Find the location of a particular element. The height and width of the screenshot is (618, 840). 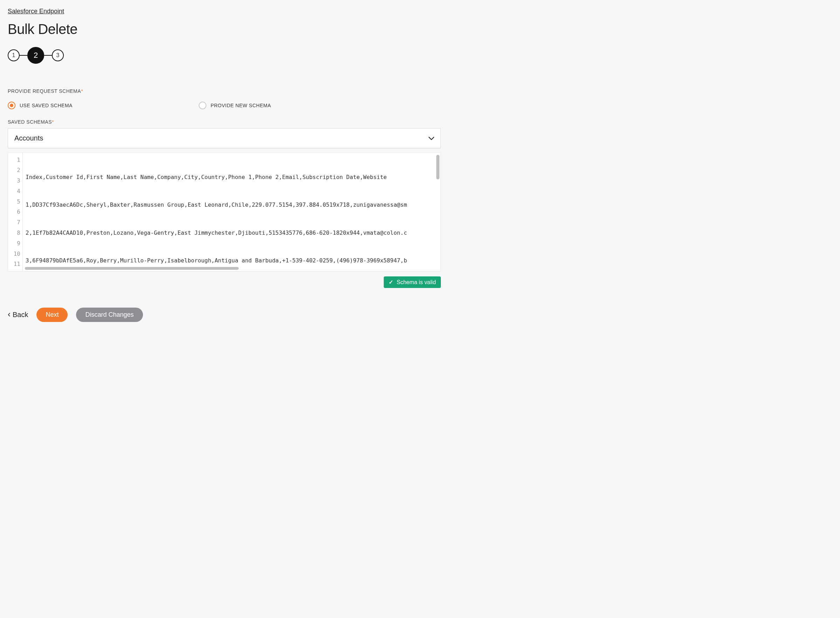

line-number: 2 is located at coordinates (15, 171).